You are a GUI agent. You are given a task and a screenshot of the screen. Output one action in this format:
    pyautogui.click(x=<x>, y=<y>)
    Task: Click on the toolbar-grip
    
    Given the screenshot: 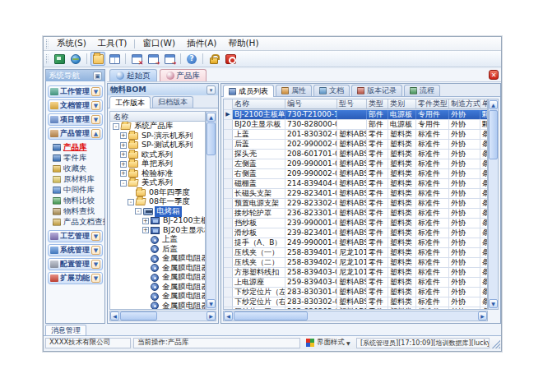 What is the action you would take?
    pyautogui.click(x=48, y=59)
    